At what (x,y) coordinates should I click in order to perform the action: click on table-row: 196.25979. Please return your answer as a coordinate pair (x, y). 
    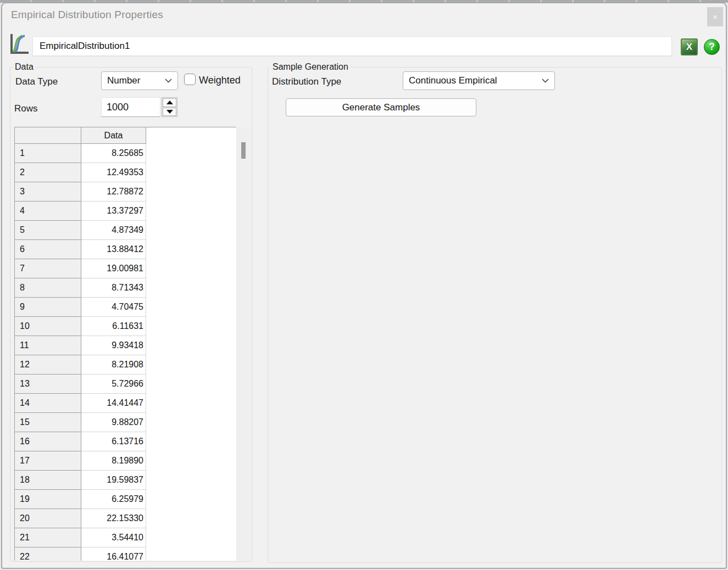
    Looking at the image, I should click on (125, 500).